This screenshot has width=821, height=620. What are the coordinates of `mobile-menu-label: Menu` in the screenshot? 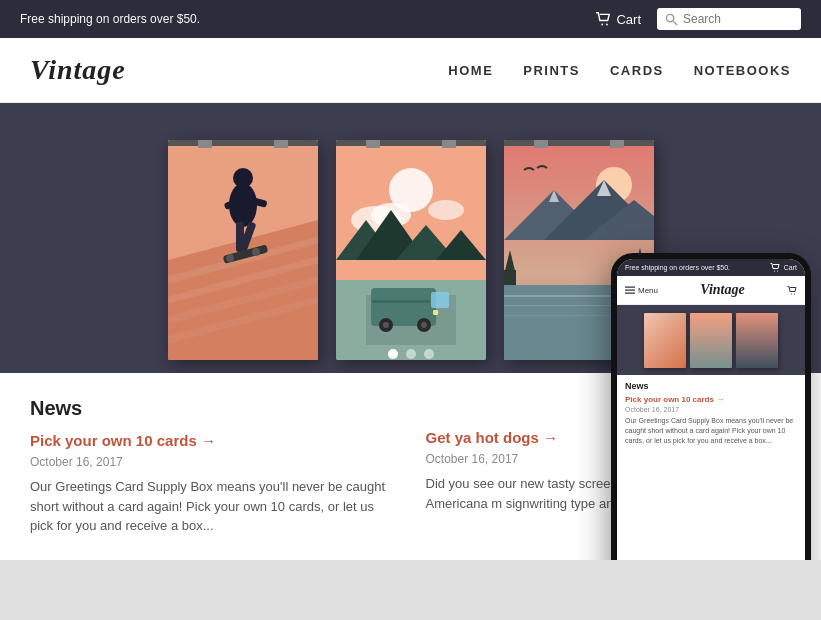 It's located at (648, 290).